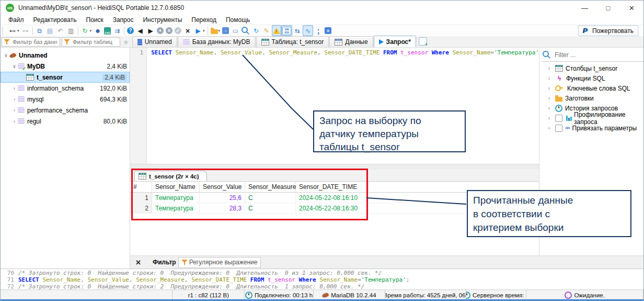 The image size is (644, 301). What do you see at coordinates (138, 263) in the screenshot?
I see `close-filter-icon: ✕` at bounding box center [138, 263].